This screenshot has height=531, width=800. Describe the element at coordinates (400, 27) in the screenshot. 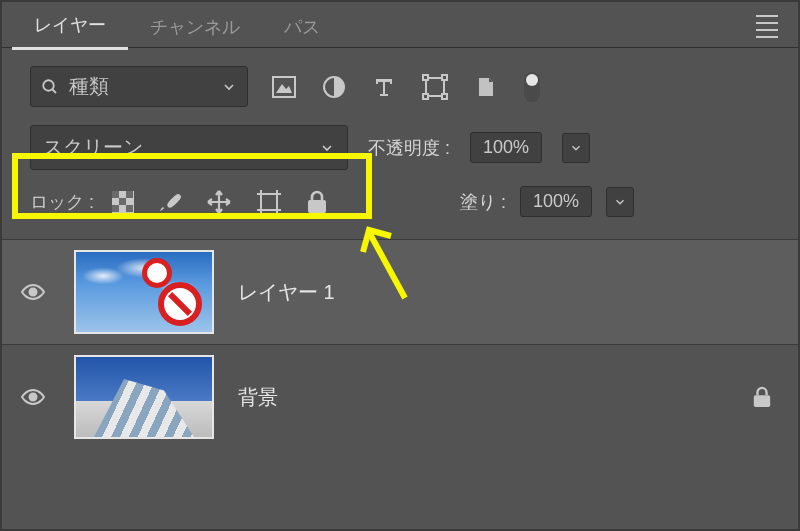

I see `panel-tabs: レイヤー チャンネル パス` at that location.